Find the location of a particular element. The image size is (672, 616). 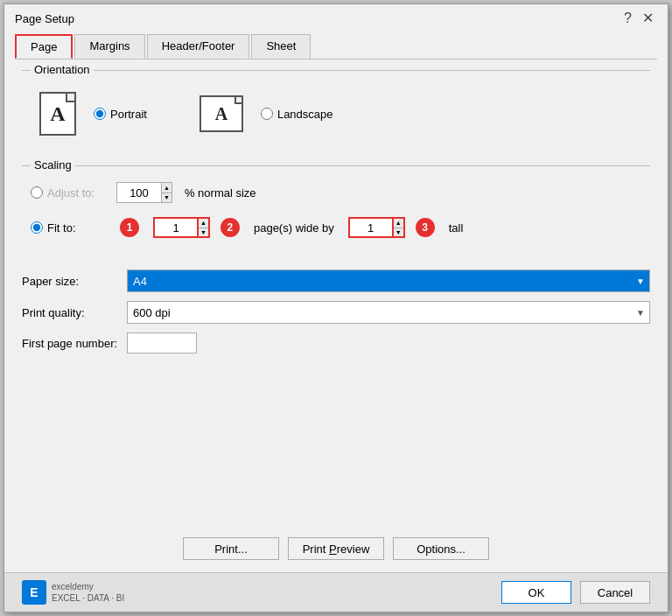

print-quality-wrapper: 600 dpi 300 dpi 150 dpi ▼ is located at coordinates (388, 312).